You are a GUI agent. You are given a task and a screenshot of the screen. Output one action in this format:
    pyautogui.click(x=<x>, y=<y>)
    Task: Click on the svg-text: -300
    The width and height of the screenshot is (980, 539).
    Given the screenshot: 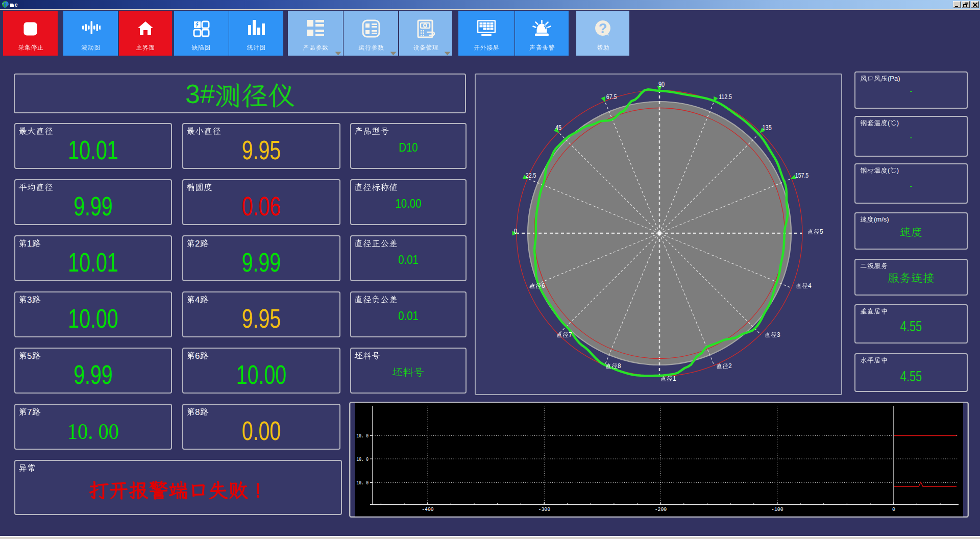 What is the action you would take?
    pyautogui.click(x=545, y=509)
    